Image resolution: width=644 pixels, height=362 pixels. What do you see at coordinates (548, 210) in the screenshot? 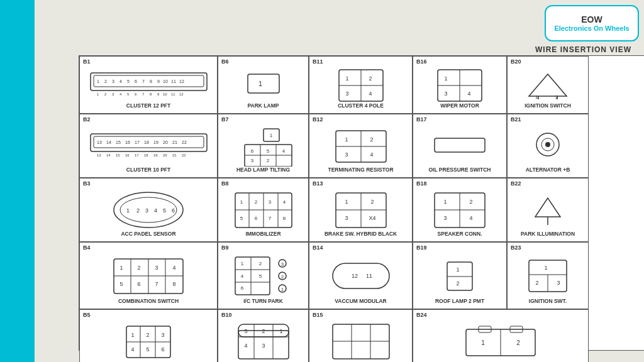
I see `cell-b22: B22 PARK ILLUMINATION` at bounding box center [548, 210].